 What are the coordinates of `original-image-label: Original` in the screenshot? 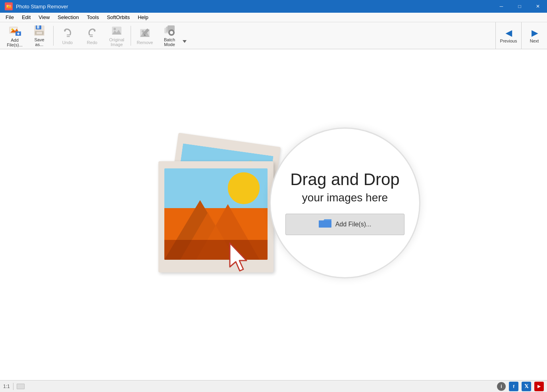 It's located at (117, 40).